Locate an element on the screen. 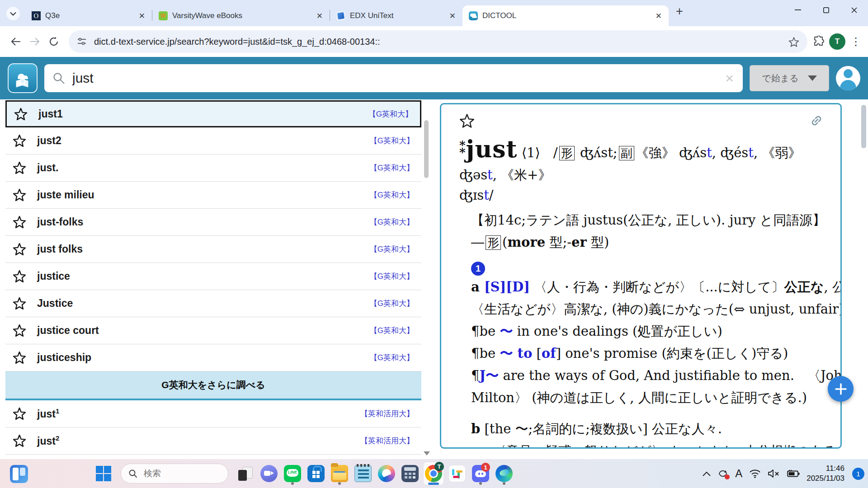 Image resolution: width=868 pixels, height=488 pixels. taskbar-app-copilot is located at coordinates (387, 474).